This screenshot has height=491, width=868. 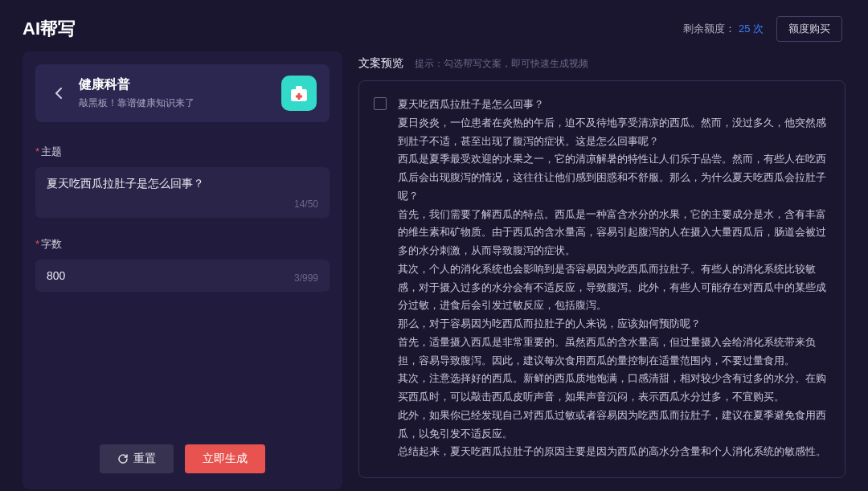 I want to click on preview-title: 文案预览, so click(x=381, y=63).